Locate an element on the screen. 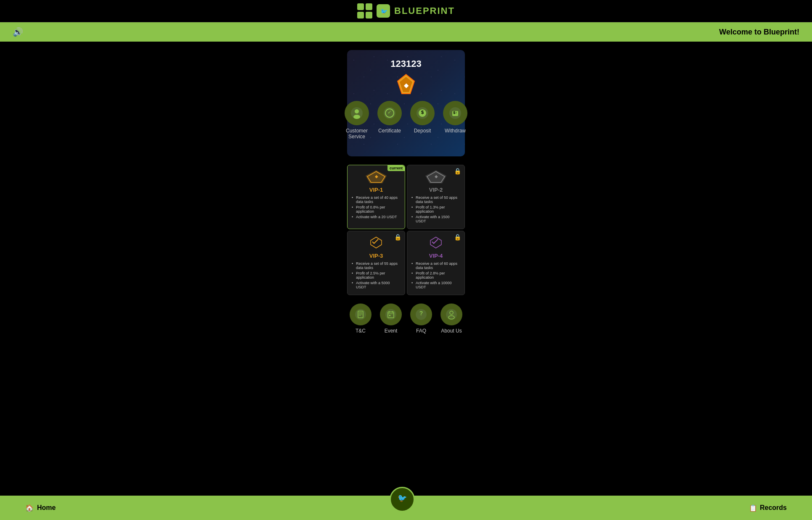  vip3-feature-2: Profit of 2.5% per application is located at coordinates (376, 275).